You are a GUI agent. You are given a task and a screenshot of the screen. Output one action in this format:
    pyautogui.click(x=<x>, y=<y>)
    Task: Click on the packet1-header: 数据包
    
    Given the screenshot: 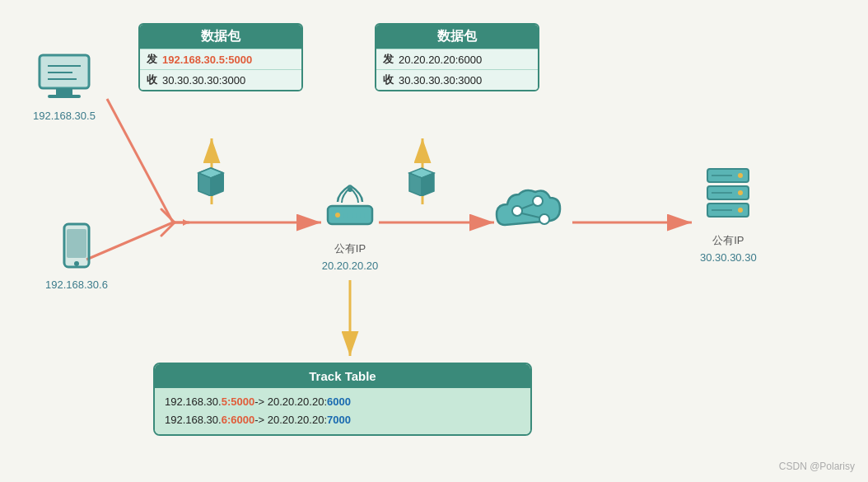 What is the action you would take?
    pyautogui.click(x=221, y=36)
    